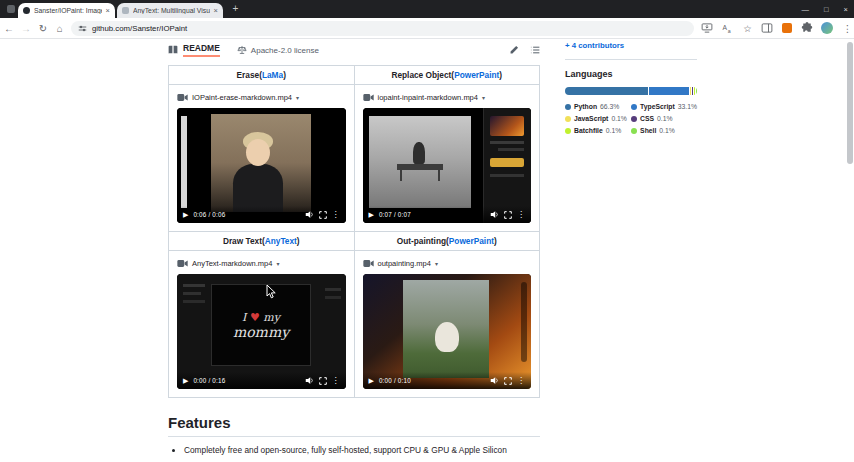 Image resolution: width=854 pixels, height=462 pixels. What do you see at coordinates (634, 107) in the screenshot?
I see `language-color-dot` at bounding box center [634, 107].